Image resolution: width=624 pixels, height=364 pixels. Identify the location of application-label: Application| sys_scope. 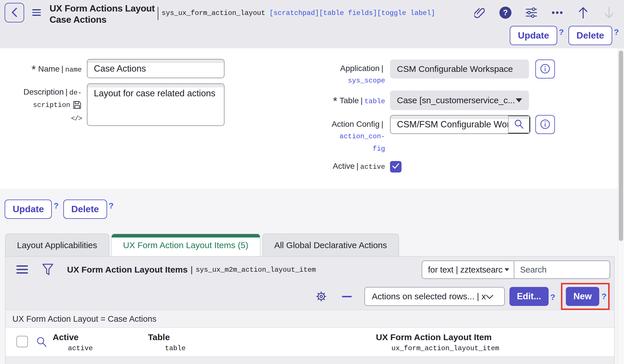
(348, 75).